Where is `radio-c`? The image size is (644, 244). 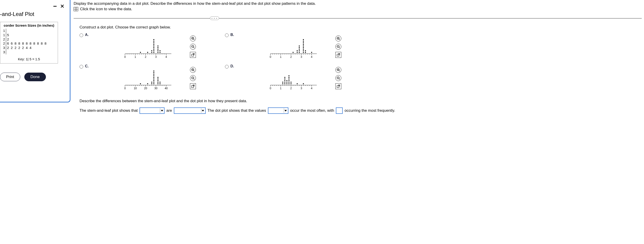 radio-c is located at coordinates (82, 67).